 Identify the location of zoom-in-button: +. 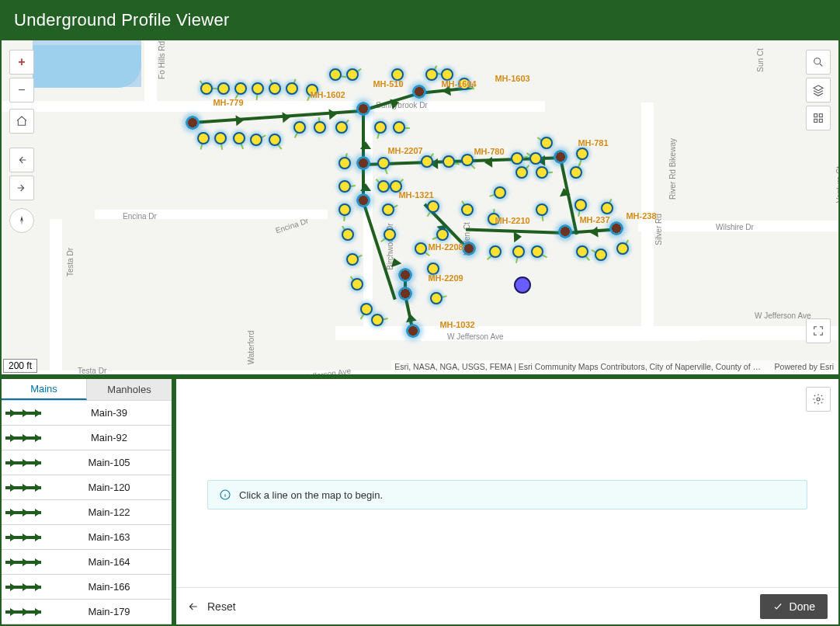
(22, 62).